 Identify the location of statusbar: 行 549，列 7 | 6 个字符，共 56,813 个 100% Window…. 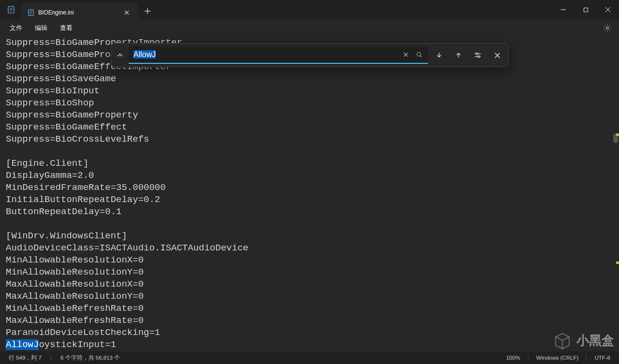
(310, 358).